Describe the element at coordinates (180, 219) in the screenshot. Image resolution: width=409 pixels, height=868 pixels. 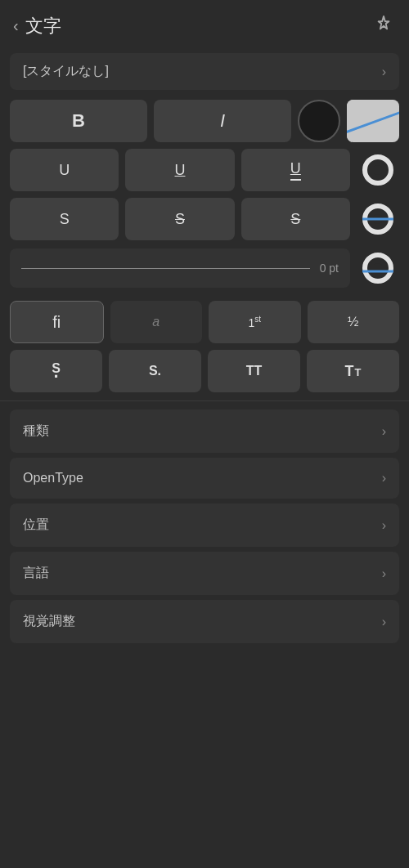
I see `strikethrough-single-button: S` at that location.